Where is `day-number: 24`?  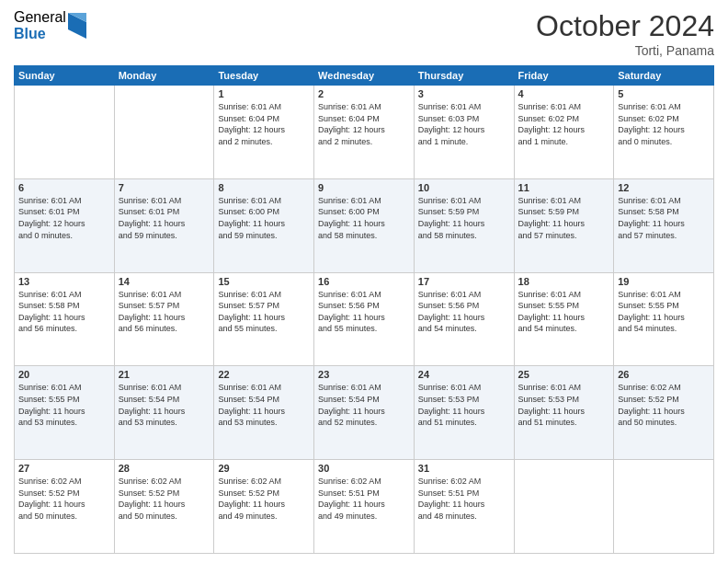 day-number: 24 is located at coordinates (464, 374).